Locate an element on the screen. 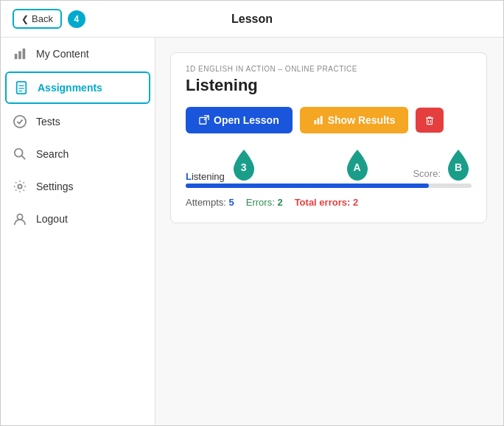  score-label: Score: is located at coordinates (427, 174).